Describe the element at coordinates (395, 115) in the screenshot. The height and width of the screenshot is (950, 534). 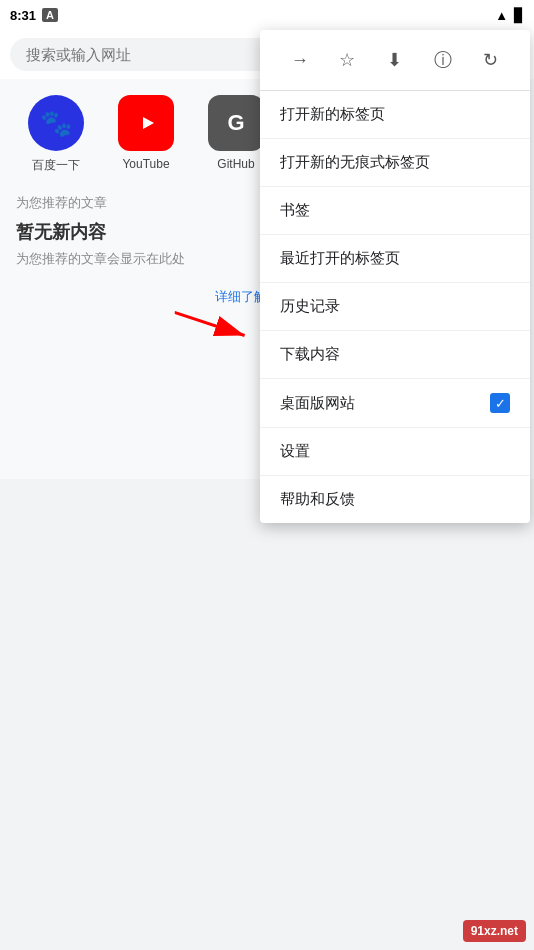
I see `menu-item-new-tab: 打开新的标签页` at that location.